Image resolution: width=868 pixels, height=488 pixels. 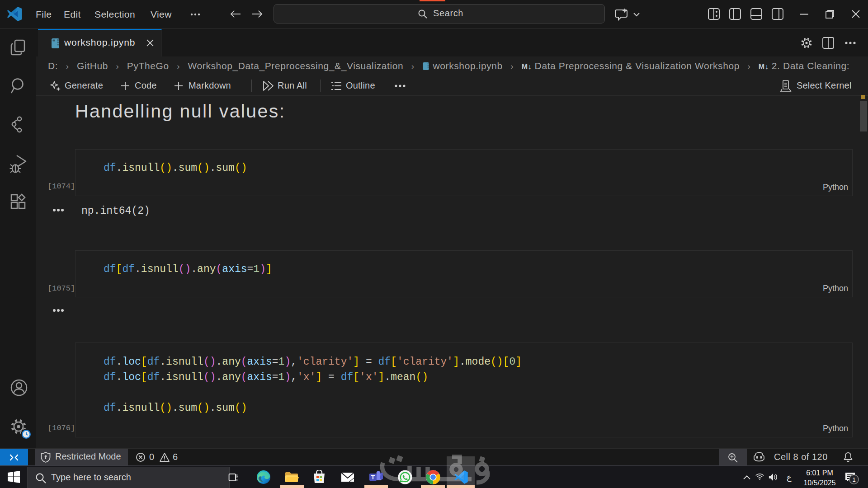 What do you see at coordinates (854, 480) in the screenshot?
I see `svg-text: 1` at bounding box center [854, 480].